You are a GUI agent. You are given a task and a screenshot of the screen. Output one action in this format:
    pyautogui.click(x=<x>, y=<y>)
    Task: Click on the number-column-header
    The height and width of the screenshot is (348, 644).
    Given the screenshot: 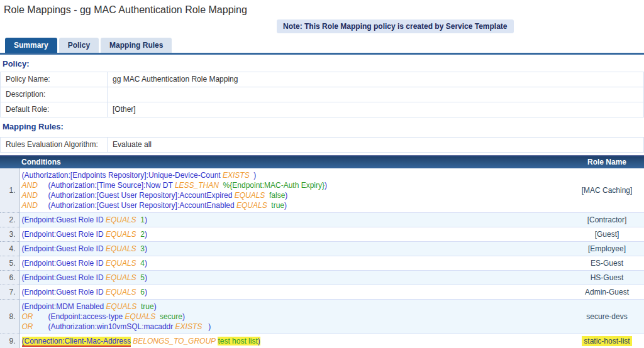 What is the action you would take?
    pyautogui.click(x=9, y=162)
    